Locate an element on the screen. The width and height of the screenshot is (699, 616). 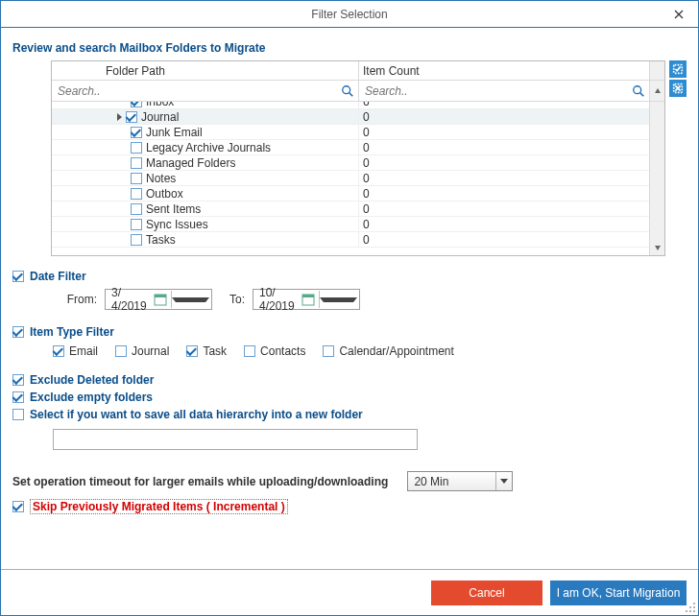
table-row: Junk Email0 is located at coordinates (350, 132).